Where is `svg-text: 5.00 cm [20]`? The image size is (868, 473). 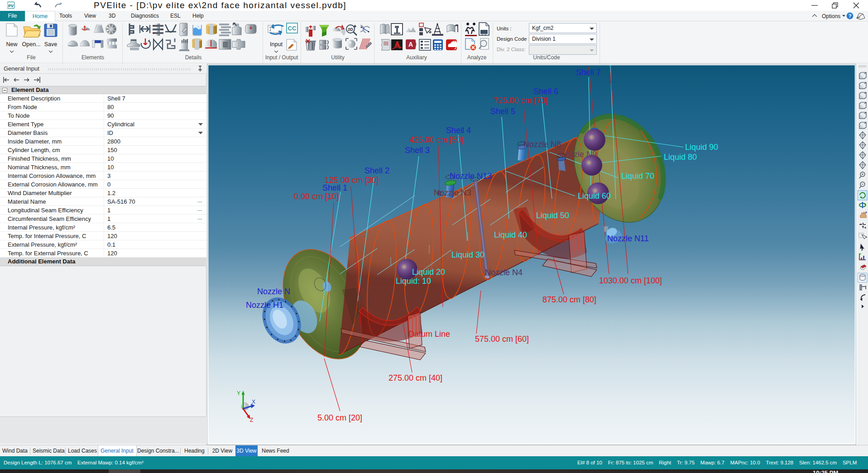
svg-text: 5.00 cm [20] is located at coordinates (340, 418).